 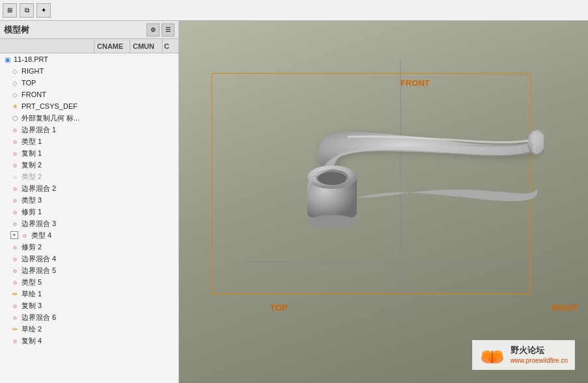 I want to click on top-label: TOP, so click(x=279, y=307).